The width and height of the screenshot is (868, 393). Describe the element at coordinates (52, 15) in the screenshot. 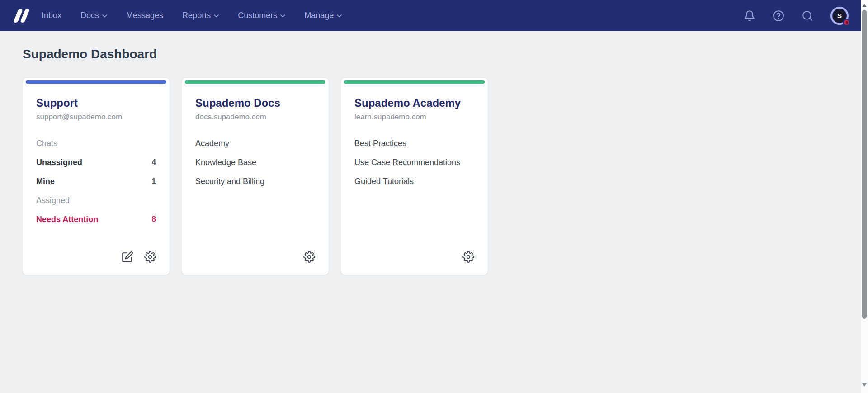

I see `nav-item-label: Inbox` at that location.